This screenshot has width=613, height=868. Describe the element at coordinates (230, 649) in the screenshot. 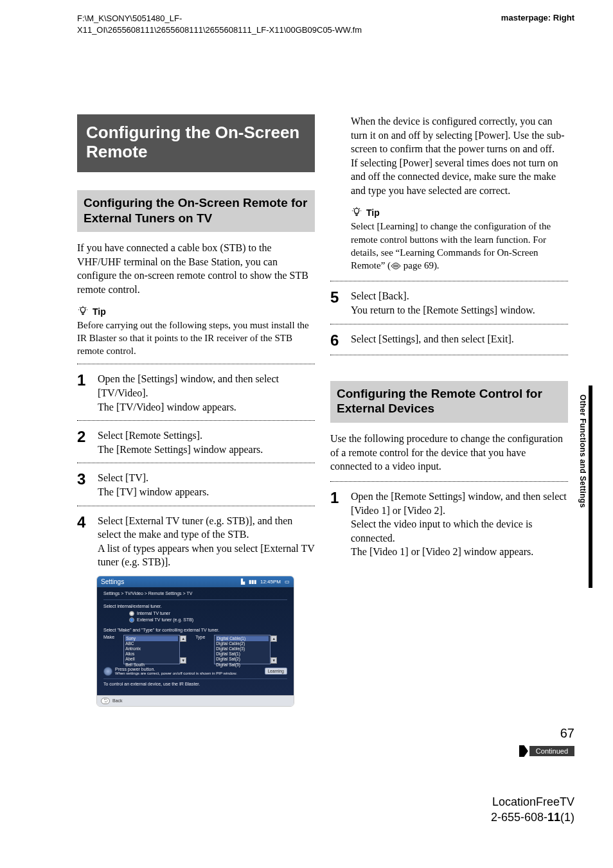

I see `list-item: Digital Cable(3)` at that location.